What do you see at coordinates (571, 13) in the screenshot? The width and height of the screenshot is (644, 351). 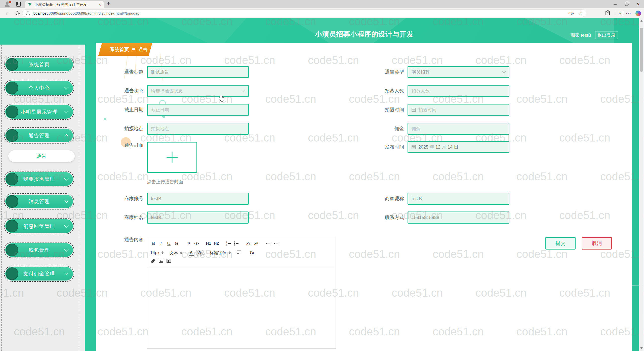 I see `translate-icon: aあ` at bounding box center [571, 13].